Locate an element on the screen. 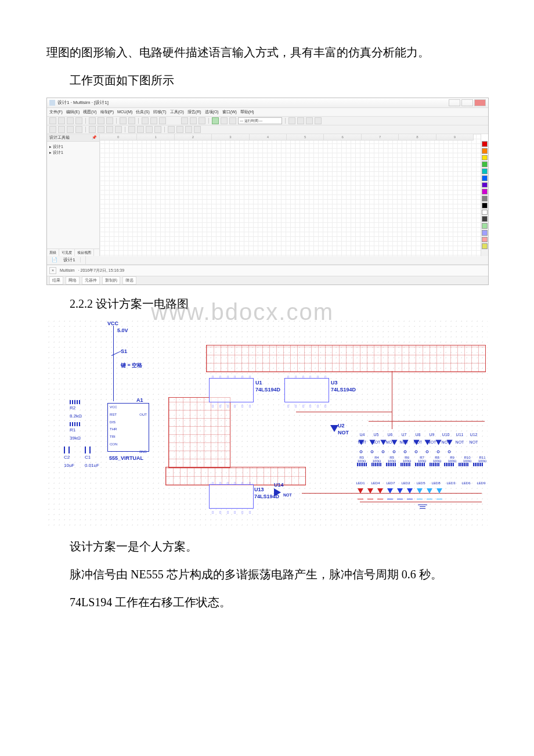  minimize-button is located at coordinates (454, 103).